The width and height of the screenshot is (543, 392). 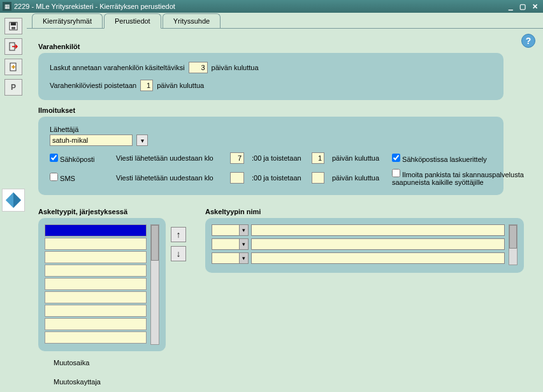 I want to click on checkbox-sahkoposti, so click(x=54, y=158).